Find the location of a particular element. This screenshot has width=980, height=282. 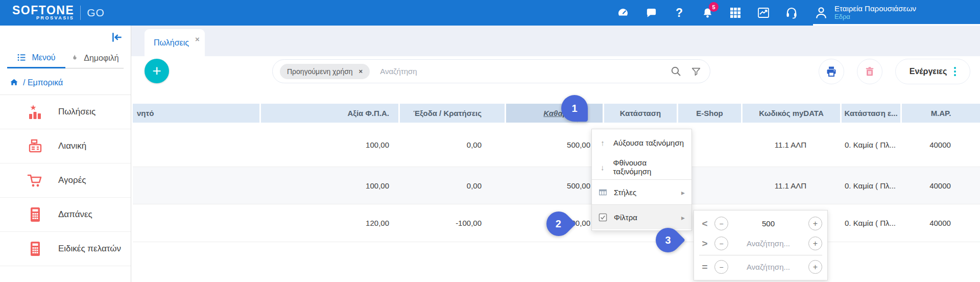

column-header-vat-value: Αξία Φ.Π.Α. is located at coordinates (329, 113).